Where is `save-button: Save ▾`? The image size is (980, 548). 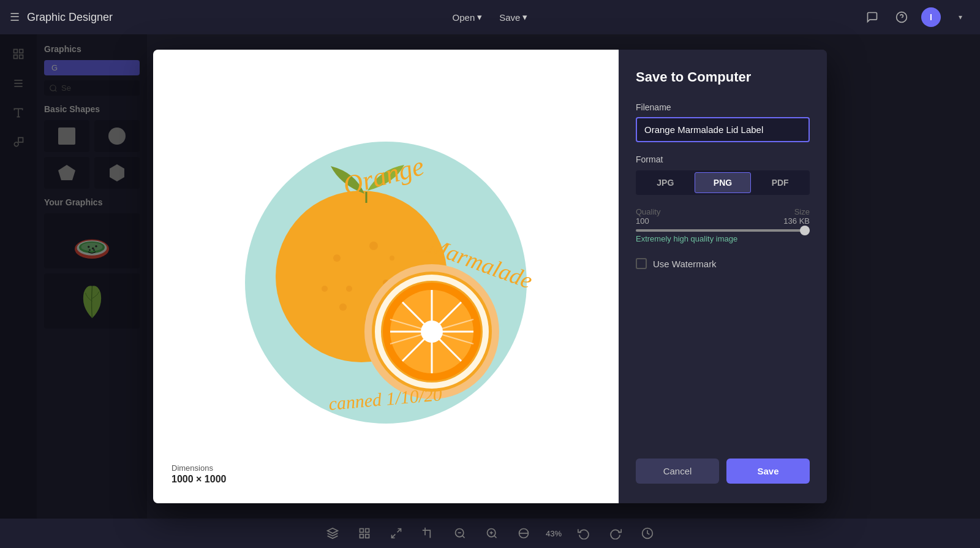 save-button: Save ▾ is located at coordinates (513, 17).